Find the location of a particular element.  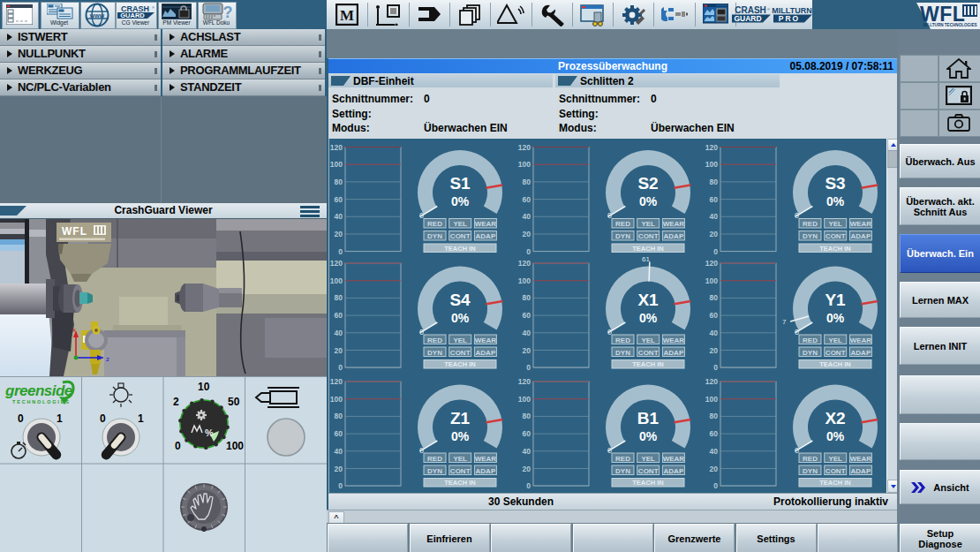

svg-text: x is located at coordinates (74, 330).